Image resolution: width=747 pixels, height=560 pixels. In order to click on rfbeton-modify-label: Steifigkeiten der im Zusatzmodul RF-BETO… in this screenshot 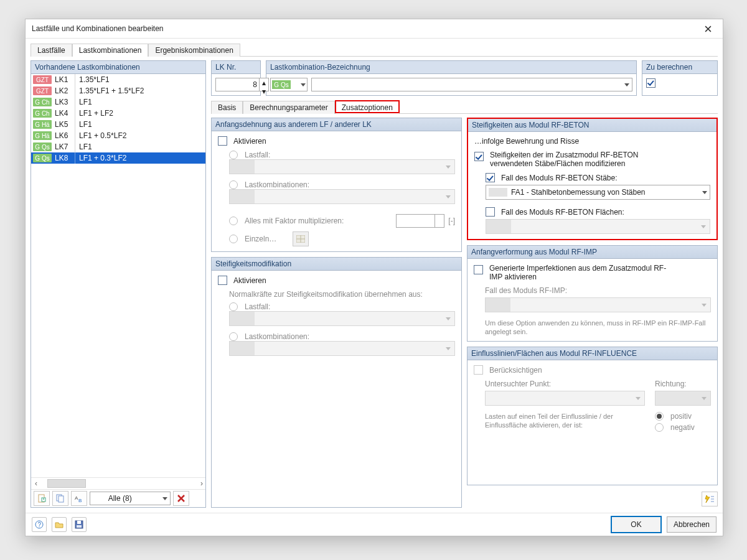, I will do `click(583, 159)`.